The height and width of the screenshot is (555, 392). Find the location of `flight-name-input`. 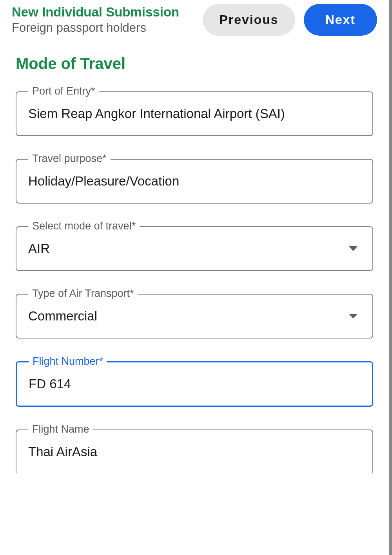

flight-name-input is located at coordinates (194, 452).